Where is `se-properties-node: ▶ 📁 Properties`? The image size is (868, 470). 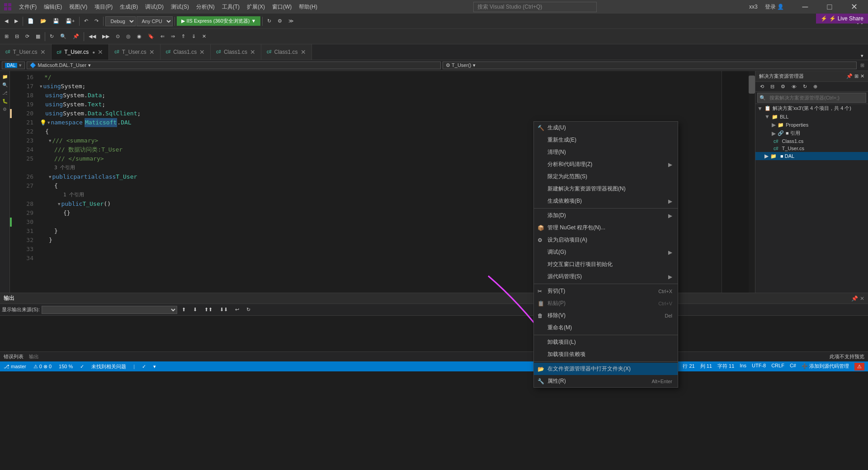 se-properties-node: ▶ 📁 Properties is located at coordinates (812, 125).